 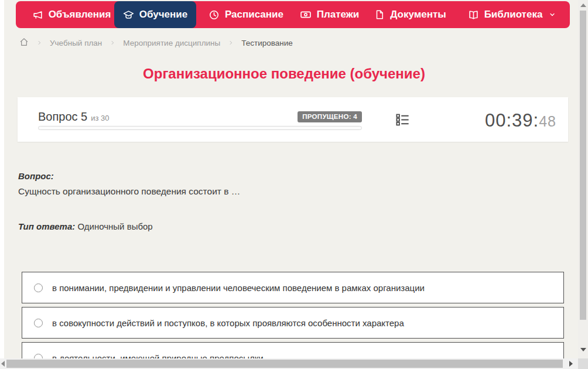 I want to click on answer-option: в понимании, предвидении и управлении че…, so click(x=293, y=288).